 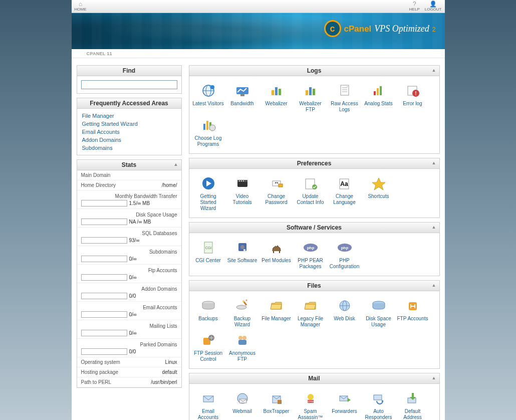 I want to click on icon-label: Webalizer, so click(x=277, y=104).